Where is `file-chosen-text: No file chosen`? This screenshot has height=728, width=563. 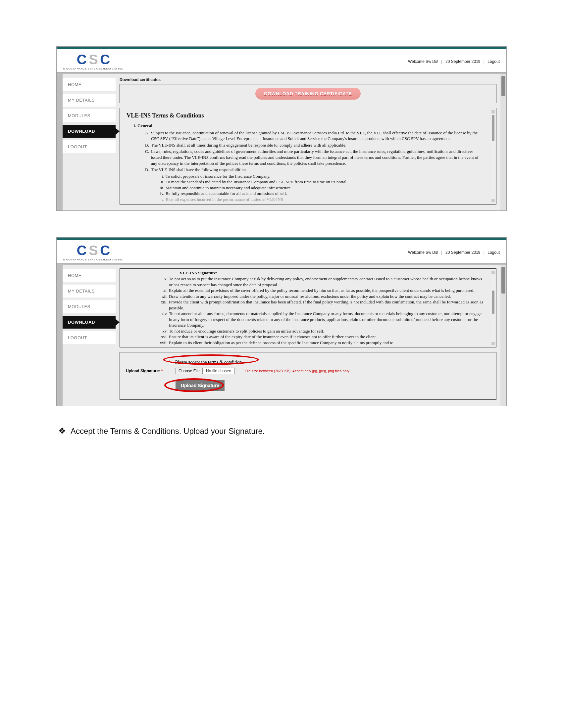
file-chosen-text: No file chosen is located at coordinates (219, 371).